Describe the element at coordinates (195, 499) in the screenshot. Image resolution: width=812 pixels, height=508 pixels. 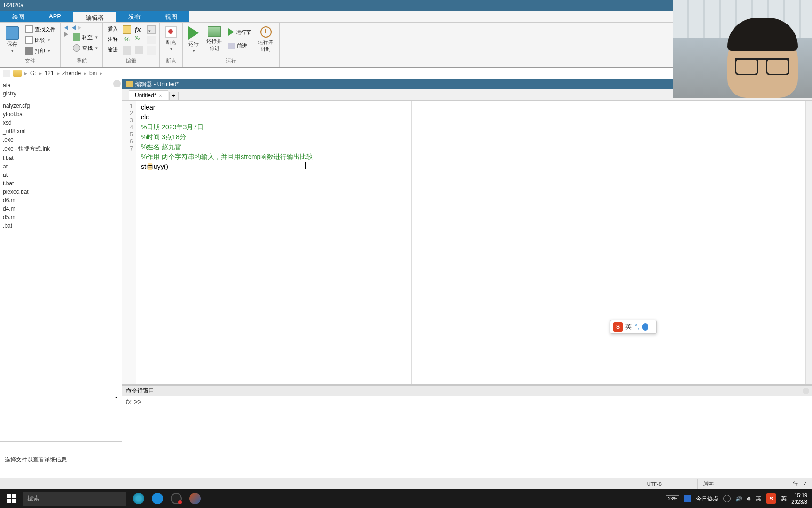
I see `matlab-icon` at that location.